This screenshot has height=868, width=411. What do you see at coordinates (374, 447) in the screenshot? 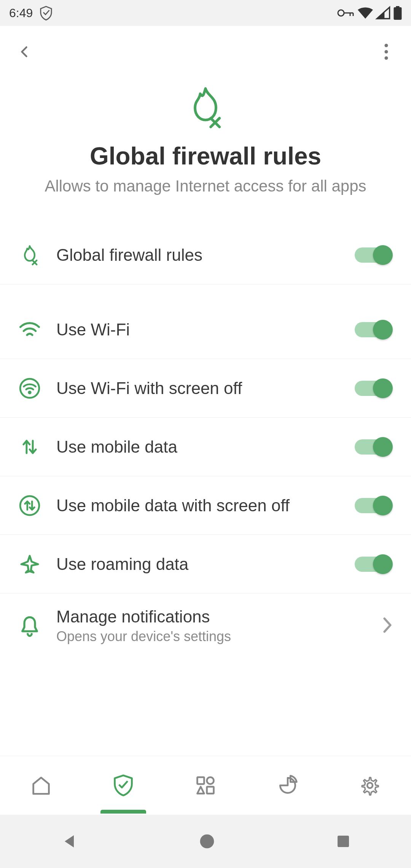
I see `toggle-mobile-data` at bounding box center [374, 447].